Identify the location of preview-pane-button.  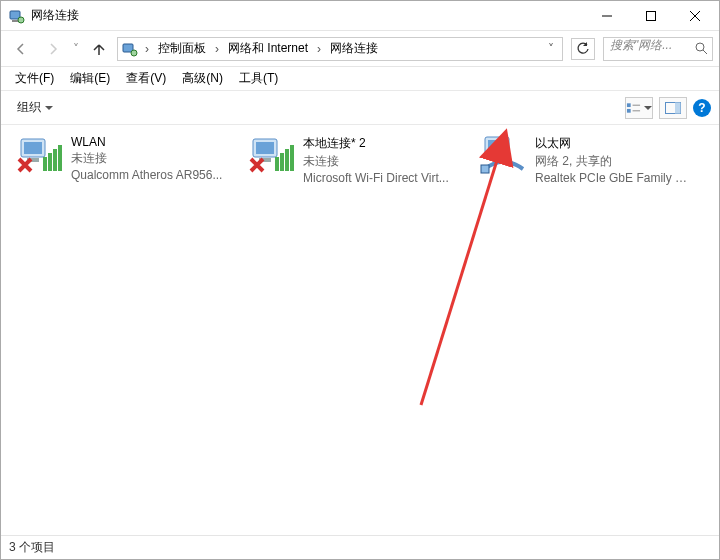
(673, 108).